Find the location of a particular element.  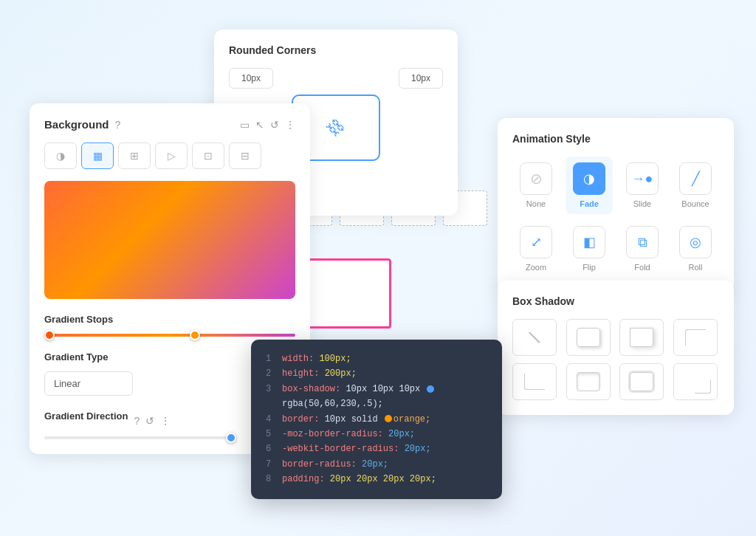

code-line-1: 1 width: 100px; is located at coordinates (377, 359).